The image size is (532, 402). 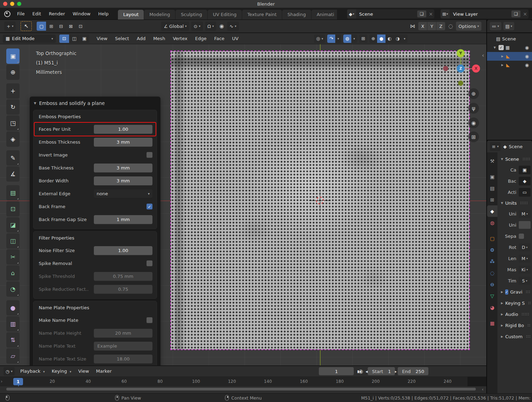 What do you see at coordinates (262, 15) in the screenshot?
I see `workspace-tab-texture-paint: Texture Paint` at bounding box center [262, 15].